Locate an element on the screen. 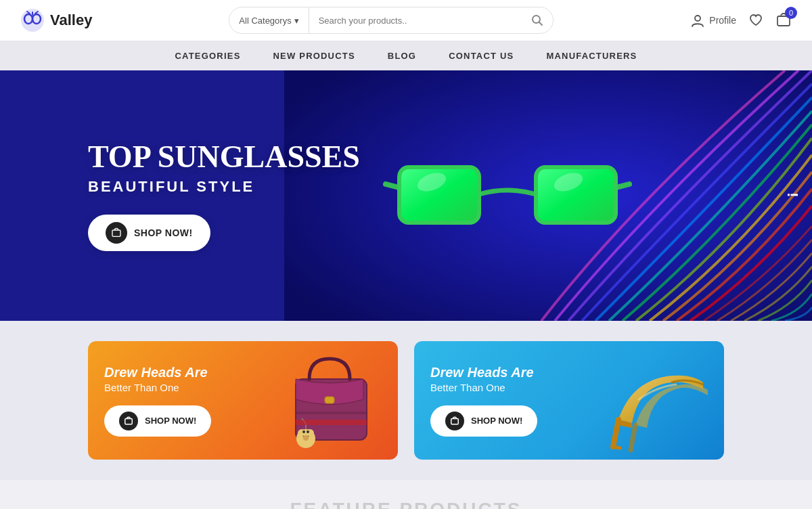  promo-card-shoes-title: Drew Heads Are is located at coordinates (484, 372).